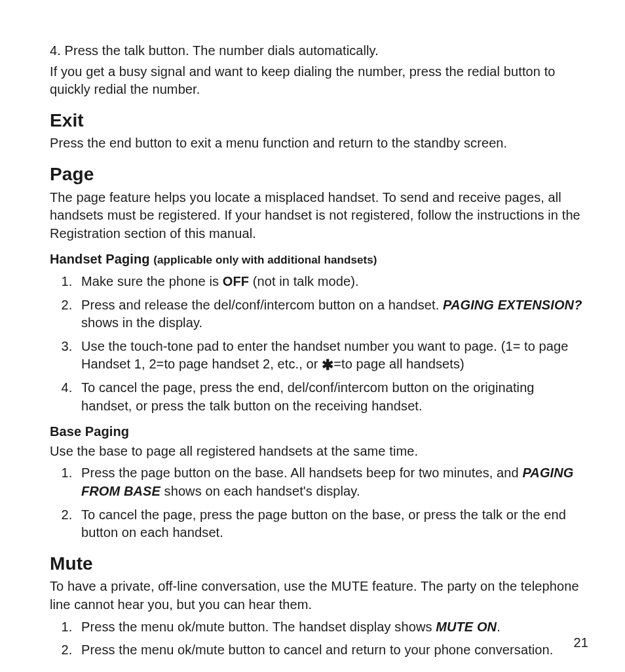 Image resolution: width=625 pixels, height=672 pixels. What do you see at coordinates (262, 305) in the screenshot?
I see `hp-s2-a: Press and release the del/conf/intercom …` at bounding box center [262, 305].